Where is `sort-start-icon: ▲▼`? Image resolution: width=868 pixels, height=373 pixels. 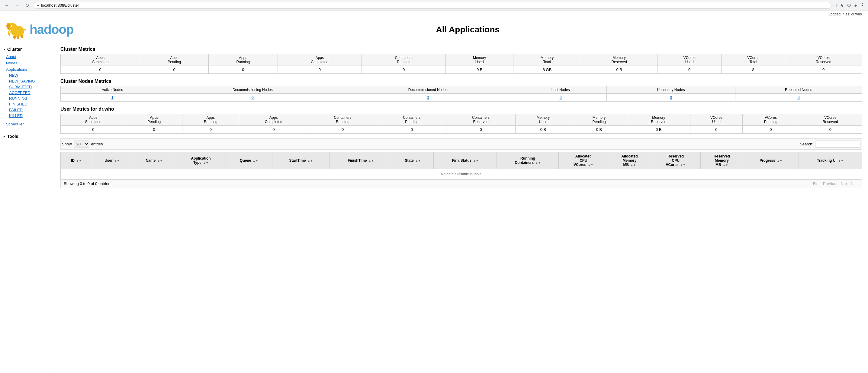 sort-start-icon: ▲▼ is located at coordinates (310, 161).